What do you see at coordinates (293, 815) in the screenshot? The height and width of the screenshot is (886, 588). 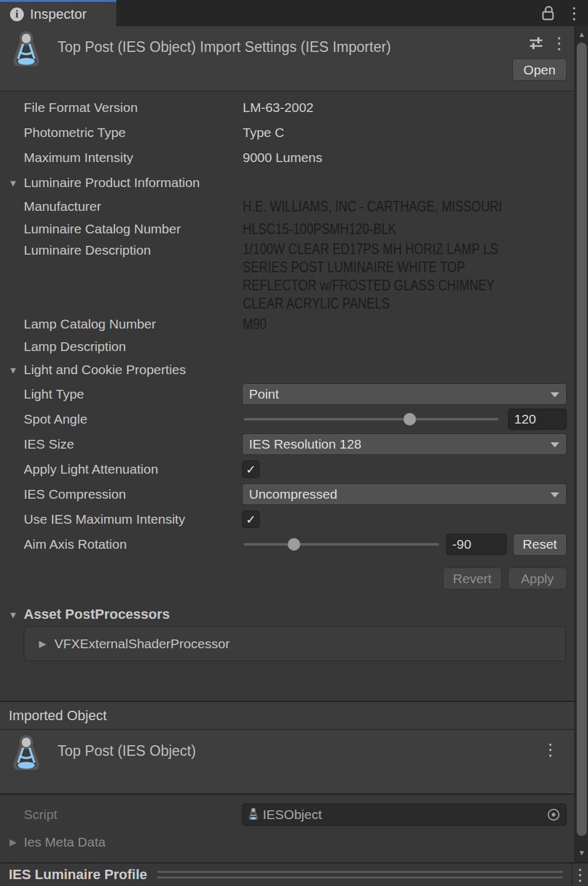 I see `script-value: IESObject` at bounding box center [293, 815].